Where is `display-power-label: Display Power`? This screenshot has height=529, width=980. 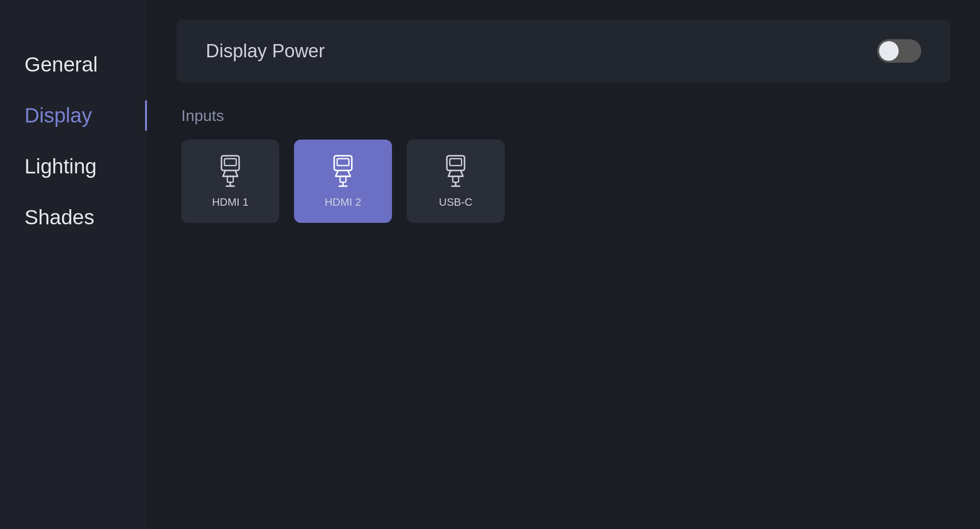 display-power-label: Display Power is located at coordinates (266, 51).